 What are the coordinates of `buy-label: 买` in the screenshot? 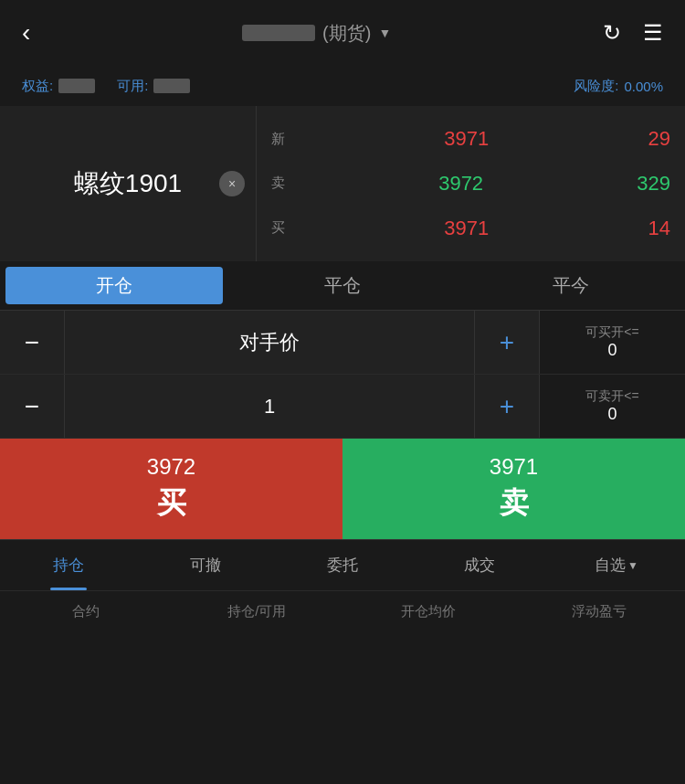 It's located at (278, 228).